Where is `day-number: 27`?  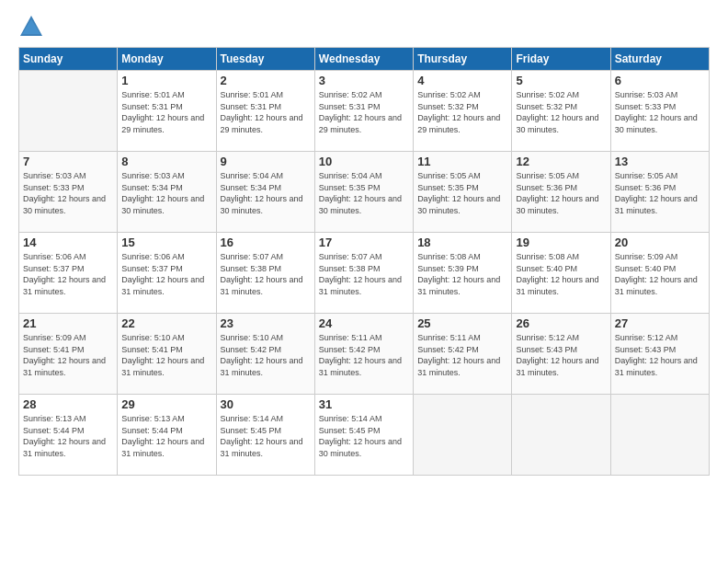
day-number: 27 is located at coordinates (660, 324).